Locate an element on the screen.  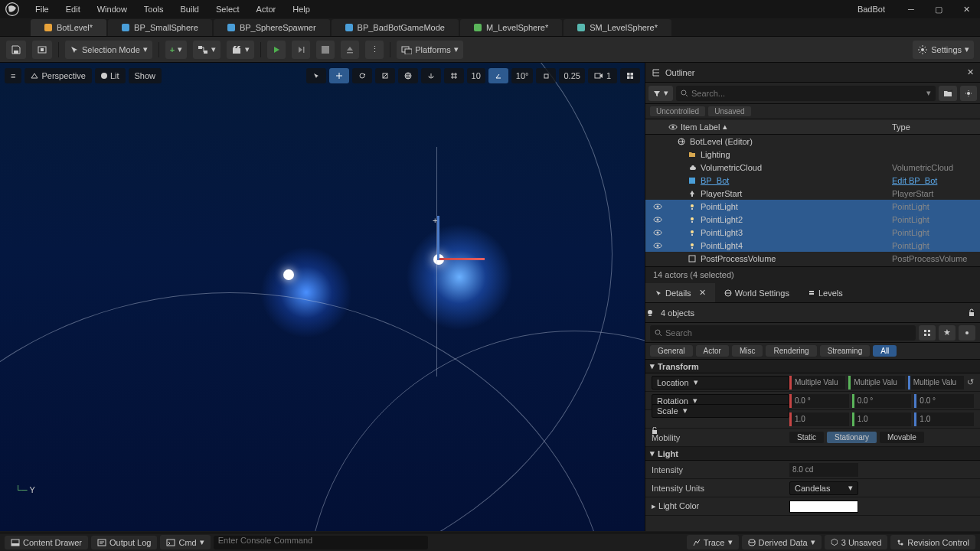
revision-control-button: Revision Control is located at coordinates (933, 542).